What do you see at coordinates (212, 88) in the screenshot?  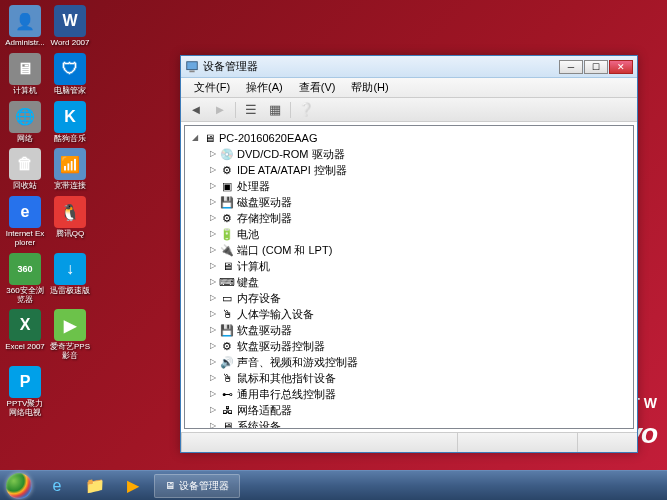 I see `menu-item: 文件(F)` at bounding box center [212, 88].